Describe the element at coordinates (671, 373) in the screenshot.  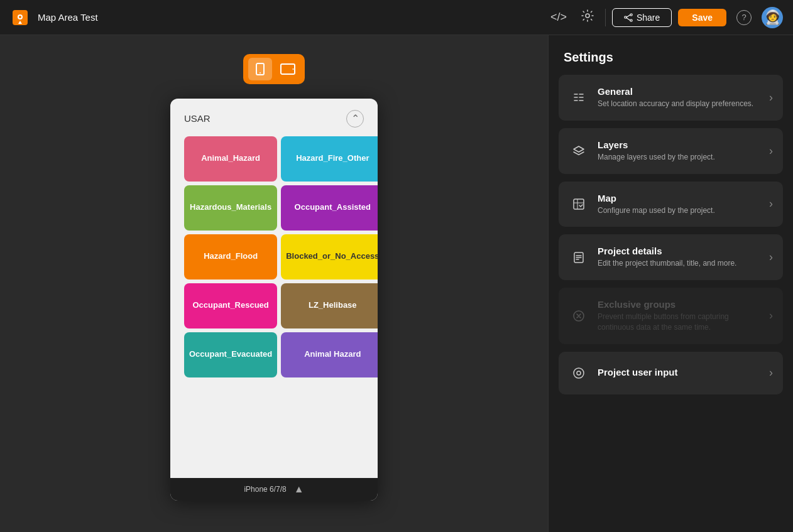
I see `settings-card-project-user-input: Project user input ›` at that location.